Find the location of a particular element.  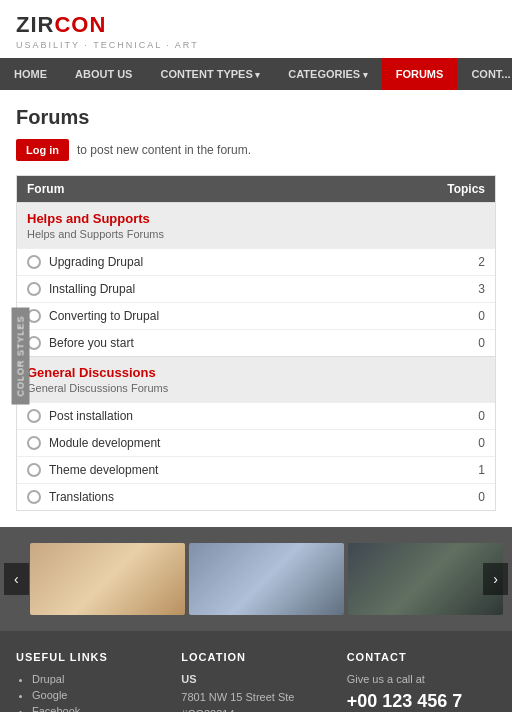

slider-track is located at coordinates (256, 579).